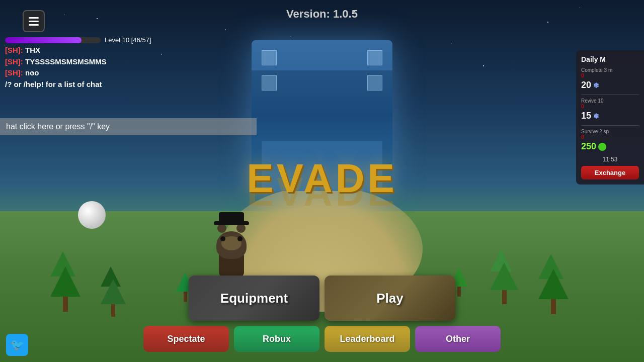 Image resolution: width=644 pixels, height=362 pixels. Describe the element at coordinates (33, 50) in the screenshot. I see `chat-text: THX` at that location.